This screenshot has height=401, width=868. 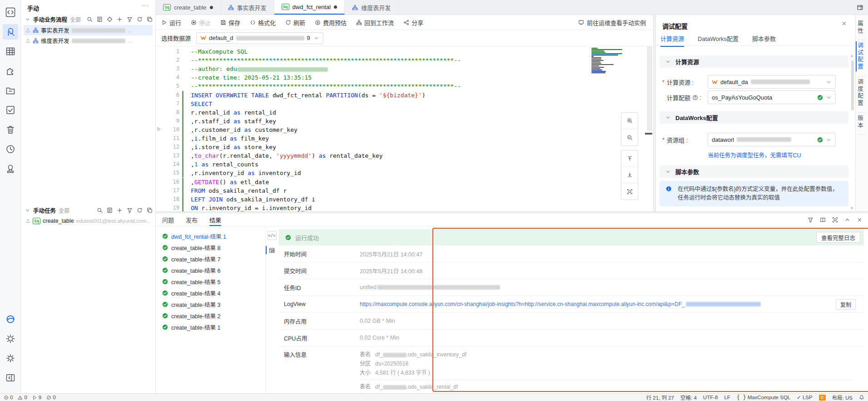 What do you see at coordinates (110, 19) in the screenshot?
I see `locate-icon` at bounding box center [110, 19].